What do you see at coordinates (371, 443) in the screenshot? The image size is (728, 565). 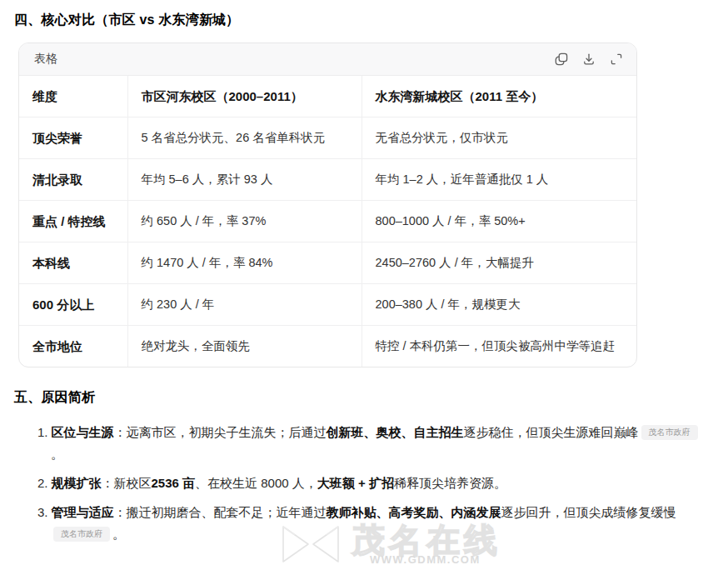 I see `analysis-item: 1.区位与生源：远离市区，初期尖子生流失；后通过创新班、奥校、自主招生逐步稳住，…` at bounding box center [371, 443].